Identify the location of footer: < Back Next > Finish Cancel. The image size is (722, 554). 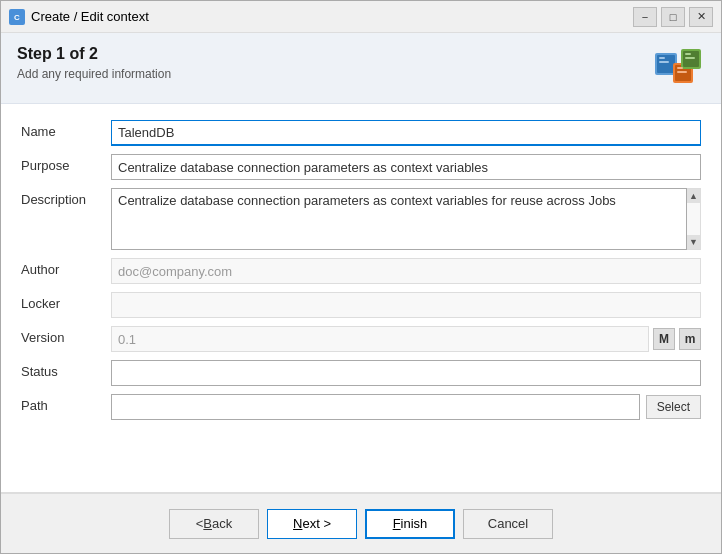
(361, 523).